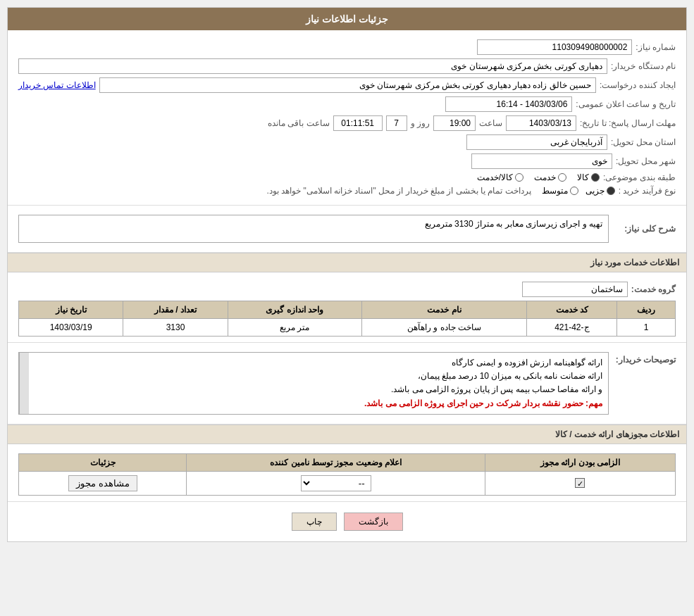 The height and width of the screenshot is (616, 694). What do you see at coordinates (555, 191) in the screenshot?
I see `process-label-motavasset: متوسط` at bounding box center [555, 191].